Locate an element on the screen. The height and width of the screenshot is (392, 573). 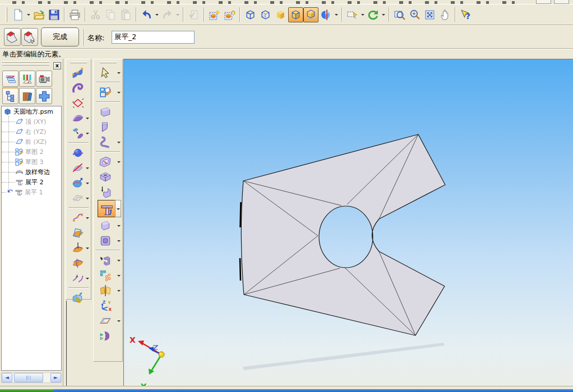
trim-surface-button is located at coordinates (78, 168).